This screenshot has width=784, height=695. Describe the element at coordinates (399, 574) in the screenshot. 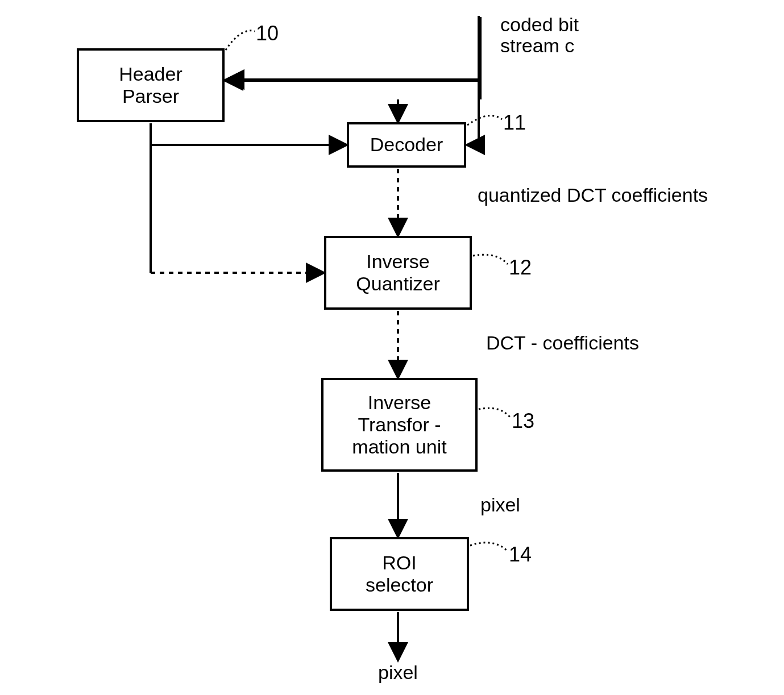

I see `block-roi-selector-text: ROI selector` at that location.